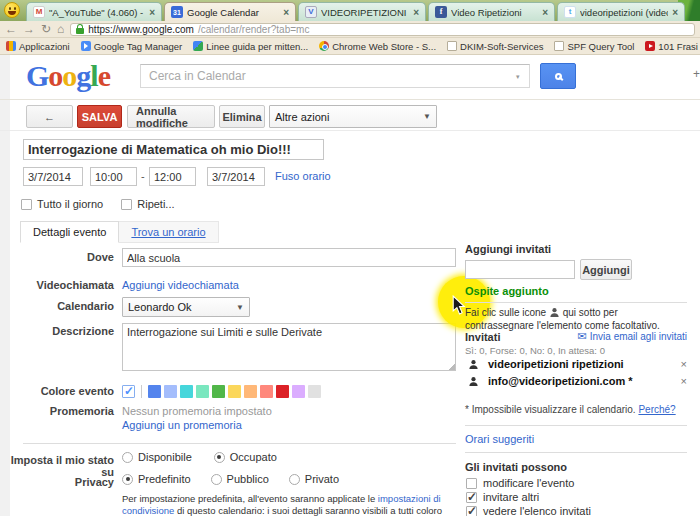  What do you see at coordinates (570, 410) in the screenshot?
I see `calendar-unavailable-note: * Impossibile visualizzare il calendario…` at bounding box center [570, 410].